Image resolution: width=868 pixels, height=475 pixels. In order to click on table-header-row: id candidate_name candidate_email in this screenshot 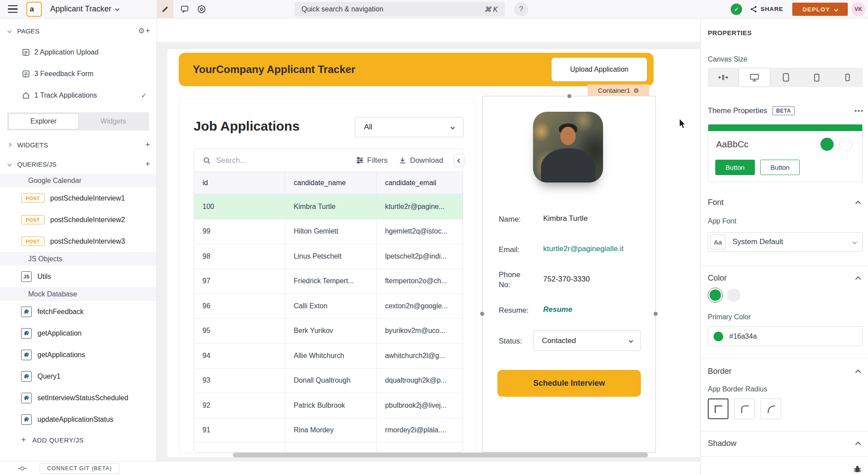, I will do `click(328, 183)`.